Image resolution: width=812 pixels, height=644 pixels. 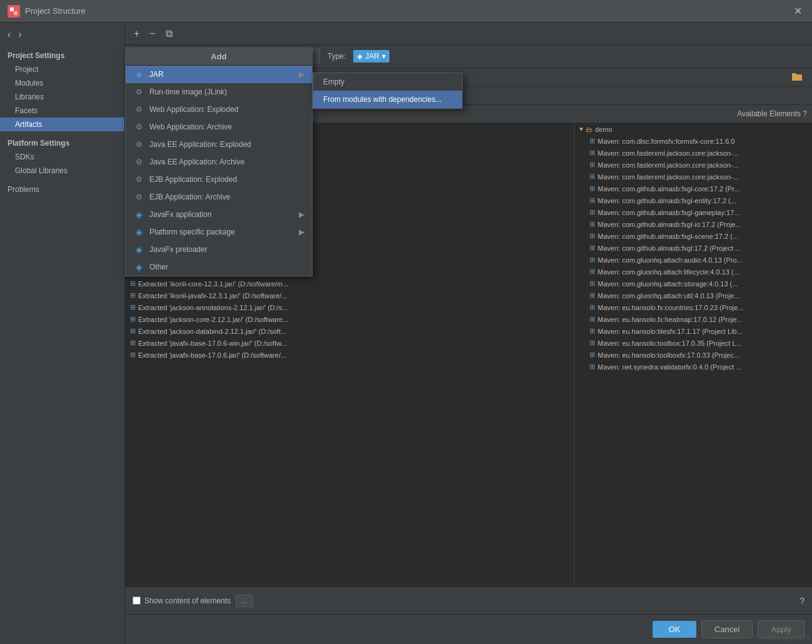 What do you see at coordinates (63, 111) in the screenshot?
I see `sidebar-item-facets: Facets` at bounding box center [63, 111].